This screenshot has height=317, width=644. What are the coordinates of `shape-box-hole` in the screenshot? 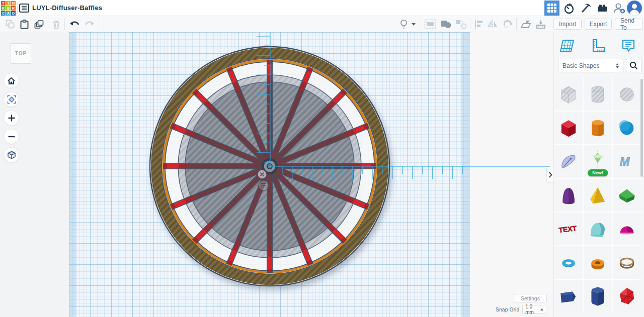 It's located at (569, 94).